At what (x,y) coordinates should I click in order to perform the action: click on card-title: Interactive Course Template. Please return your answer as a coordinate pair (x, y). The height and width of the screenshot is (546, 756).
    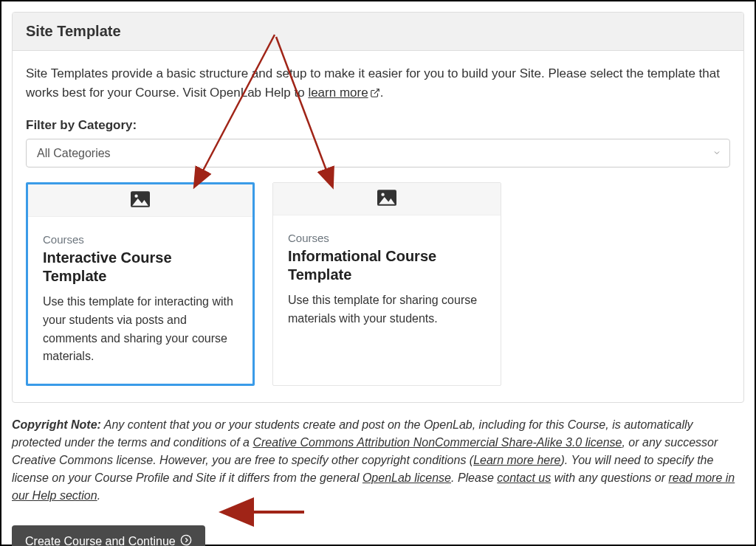
    Looking at the image, I should click on (140, 267).